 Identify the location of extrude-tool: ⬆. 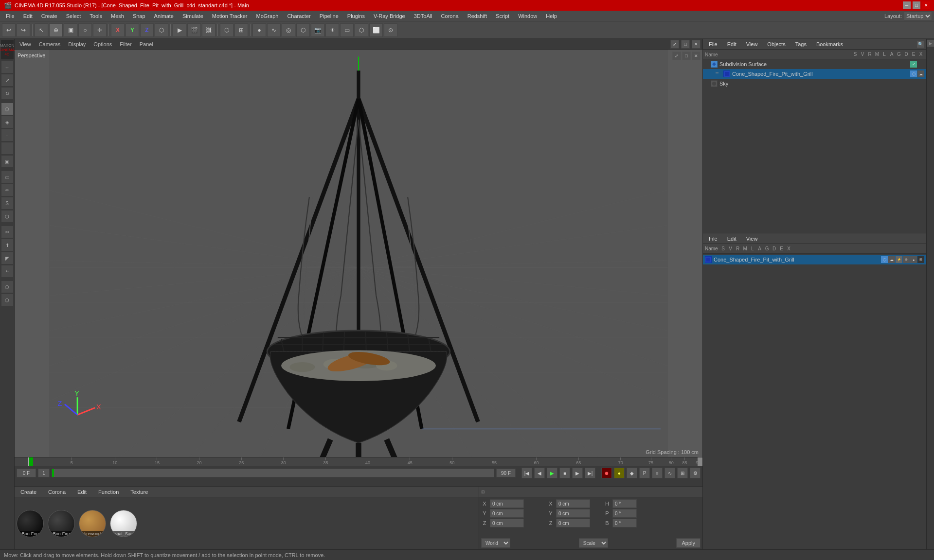
(7, 245).